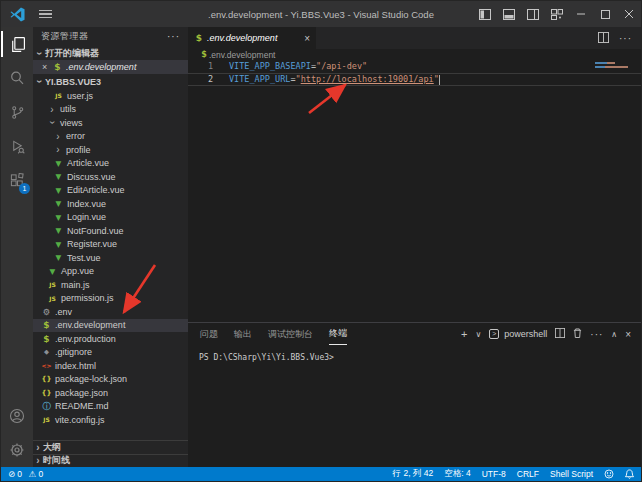  I want to click on tree-item-label: permission.js, so click(88, 298).